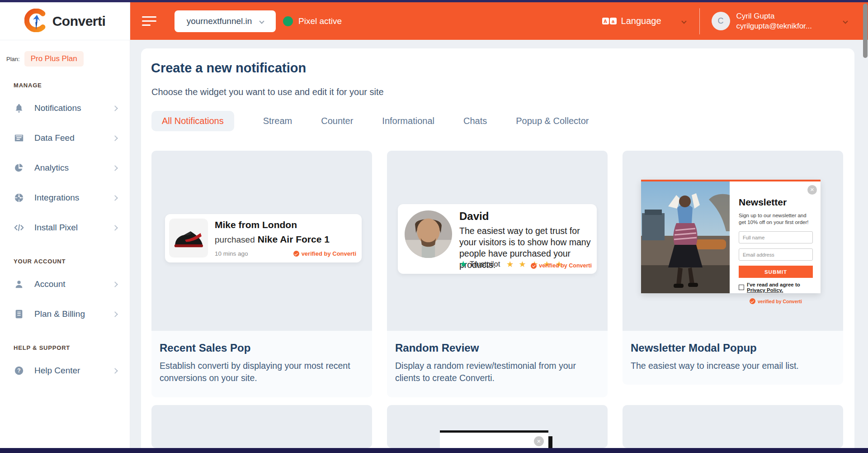 The height and width of the screenshot is (453, 868). What do you see at coordinates (497, 274) in the screenshot?
I see `widget-card-random-review: David The easiest way to get trust for y…` at bounding box center [497, 274].